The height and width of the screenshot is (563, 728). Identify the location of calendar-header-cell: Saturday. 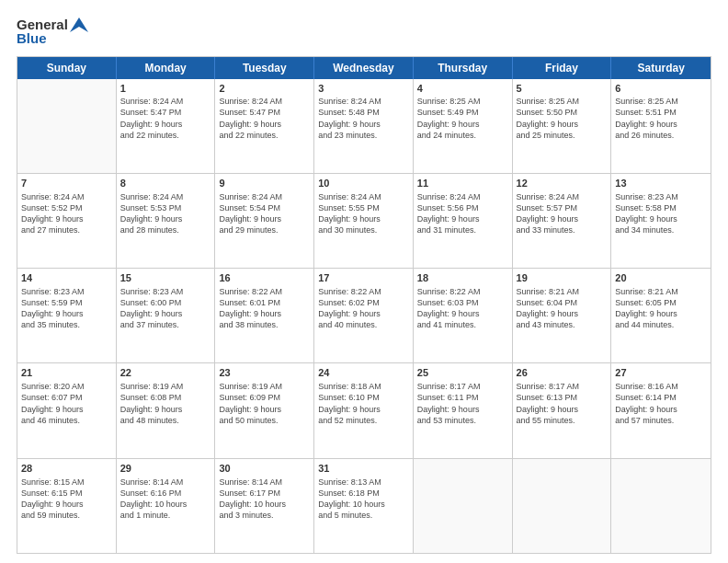
(661, 68).